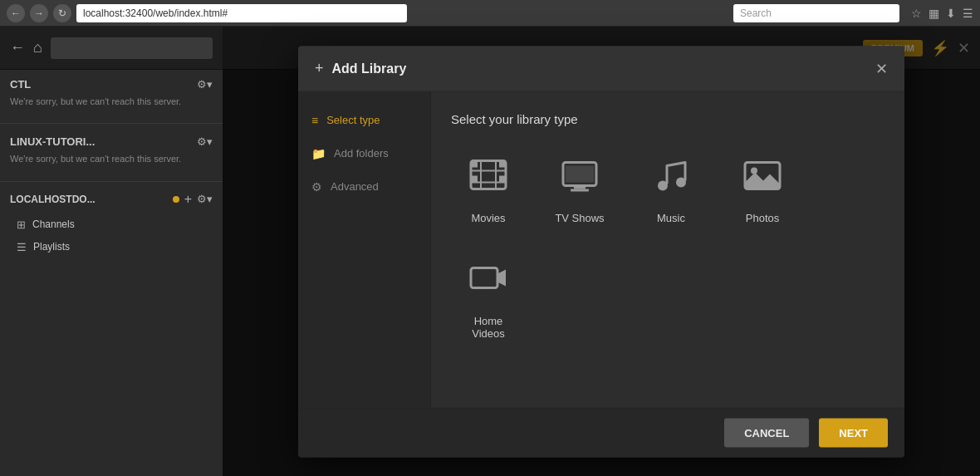  I want to click on add-folders-icon: 📁, so click(319, 153).